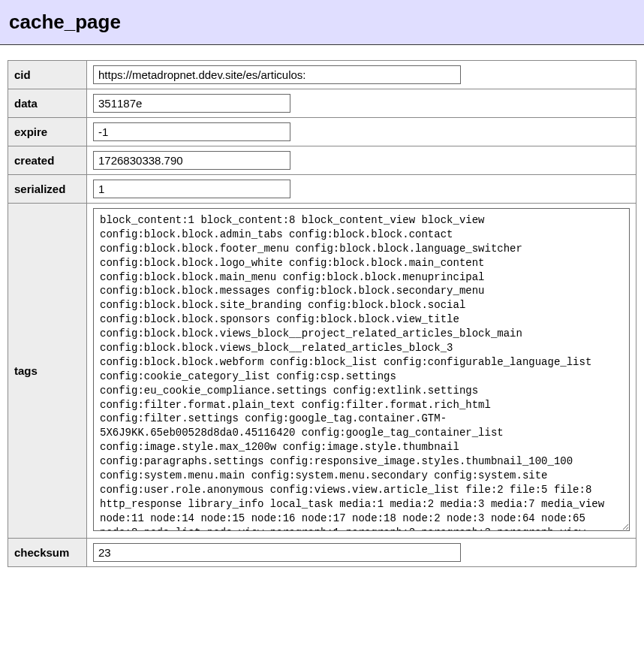  What do you see at coordinates (192, 132) in the screenshot?
I see `input-expire` at bounding box center [192, 132].